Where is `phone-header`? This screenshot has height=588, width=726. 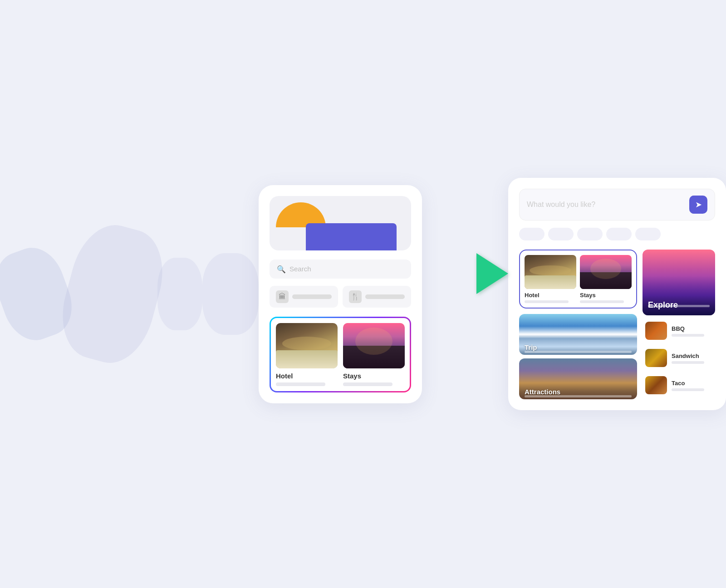
phone-header is located at coordinates (340, 223).